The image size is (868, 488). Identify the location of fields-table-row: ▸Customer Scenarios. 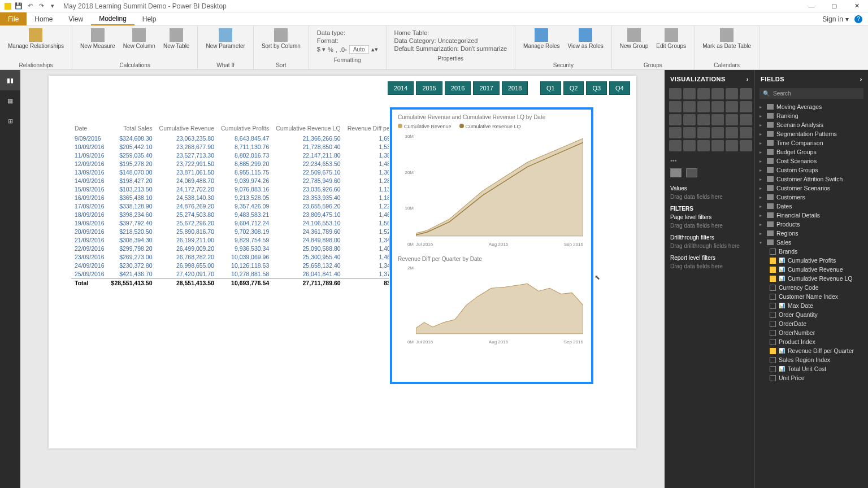
(811, 188).